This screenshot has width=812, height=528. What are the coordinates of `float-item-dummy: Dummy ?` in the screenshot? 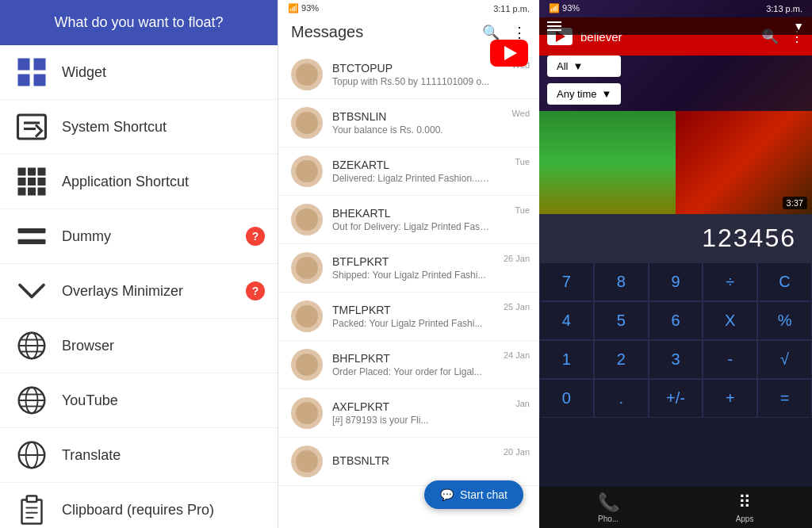 It's located at (139, 236).